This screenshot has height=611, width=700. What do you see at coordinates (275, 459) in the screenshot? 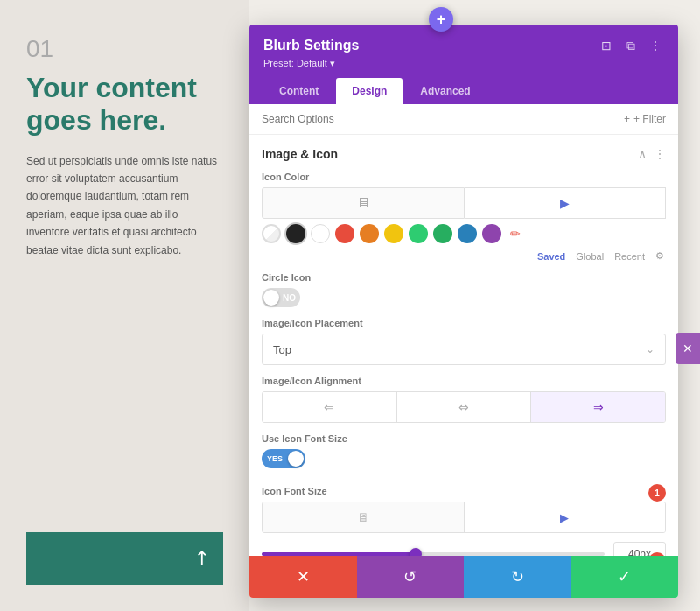
I see `toggle-yes-label: YES` at bounding box center [275, 459].